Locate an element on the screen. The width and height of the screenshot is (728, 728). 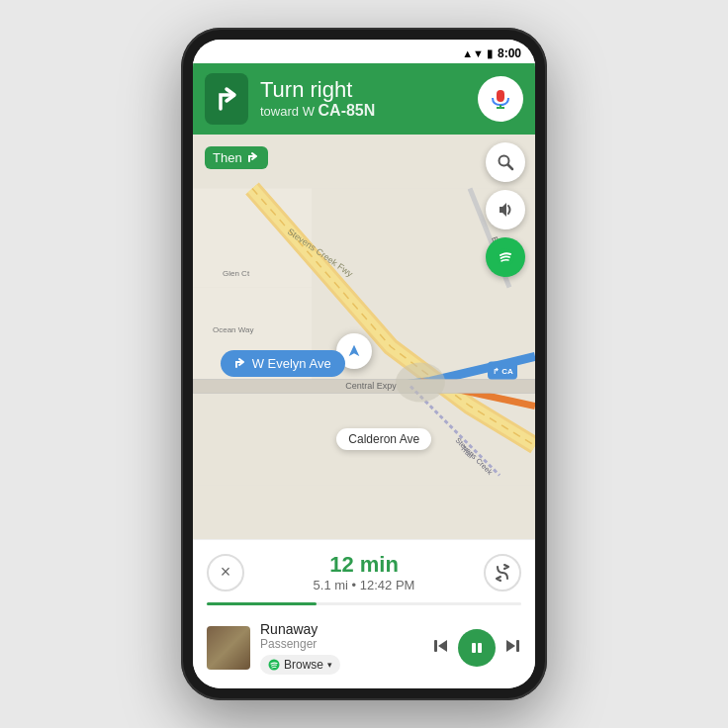
turn-right-icon is located at coordinates (227, 99).